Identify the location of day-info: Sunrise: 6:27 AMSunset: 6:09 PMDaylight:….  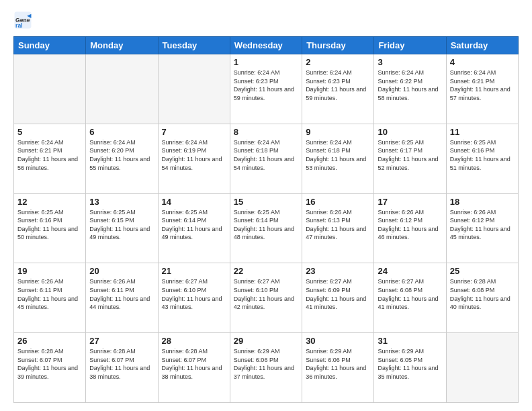
(338, 294).